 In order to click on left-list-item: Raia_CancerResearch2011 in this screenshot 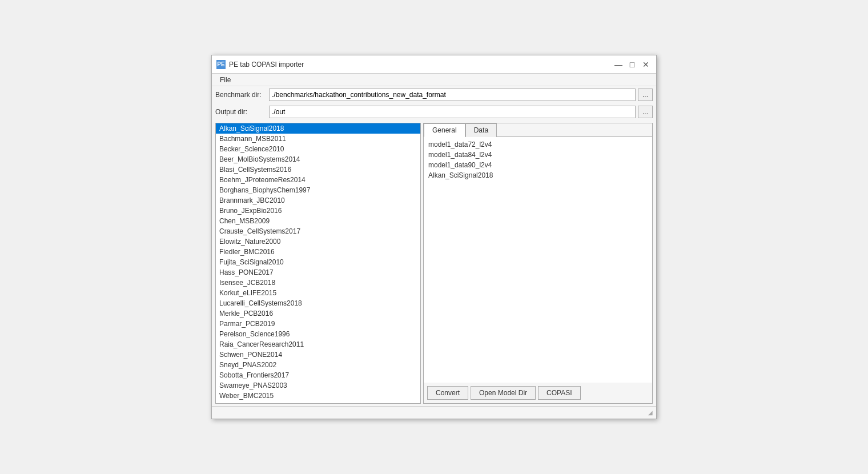, I will do `click(318, 344)`.